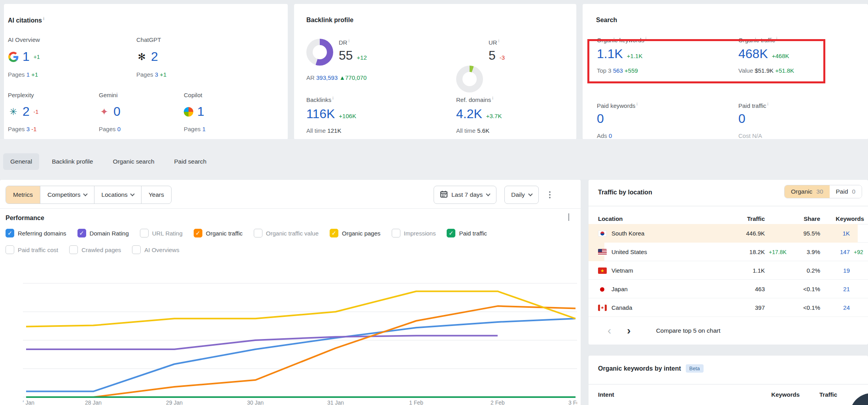  I want to click on checkbox-url-rating: URL Rating, so click(161, 233).